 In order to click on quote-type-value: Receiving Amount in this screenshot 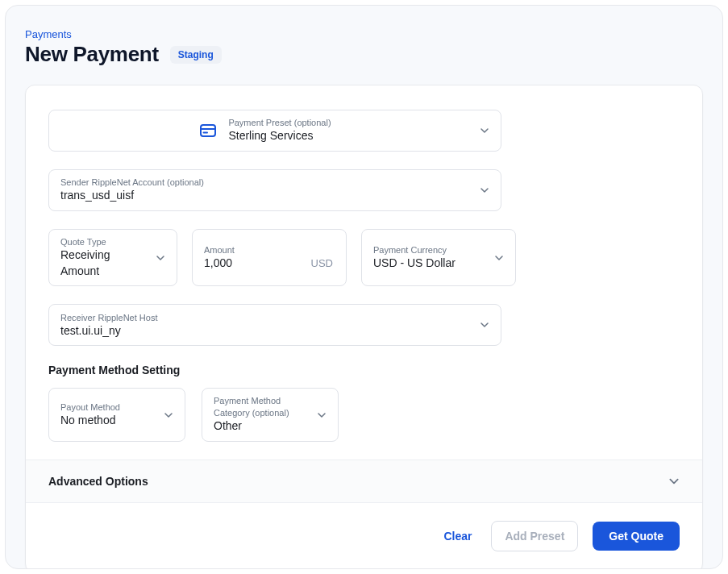, I will do `click(102, 263)`.